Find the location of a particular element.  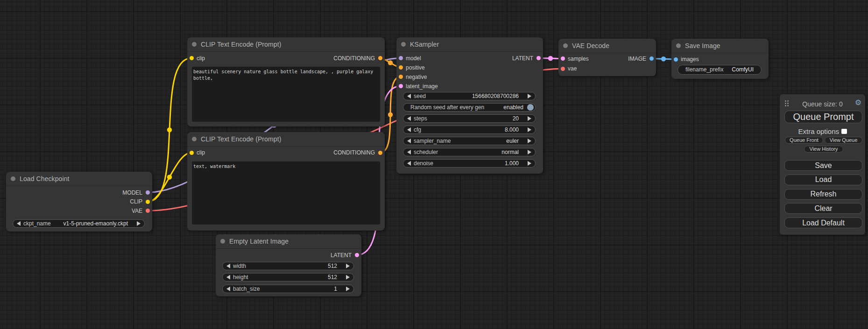

output-port-image is located at coordinates (652, 59).